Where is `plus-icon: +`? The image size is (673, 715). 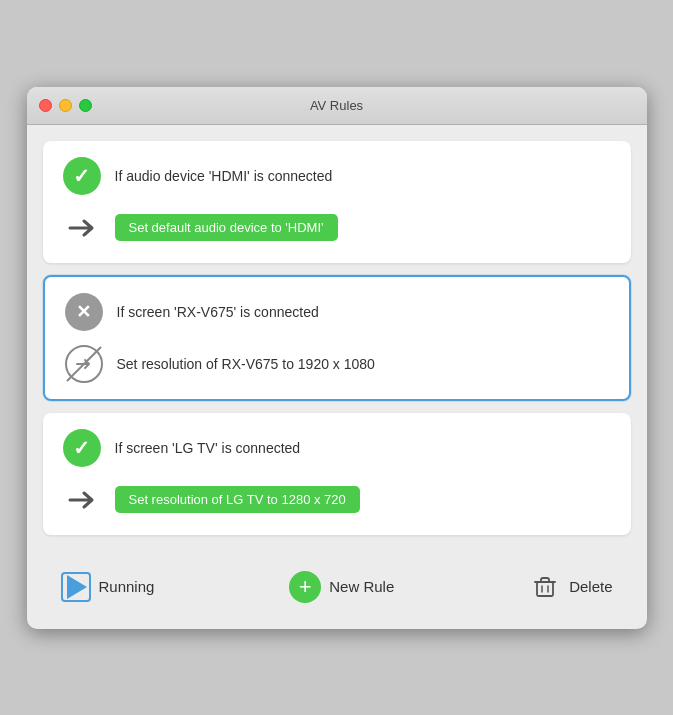 plus-icon: + is located at coordinates (305, 587).